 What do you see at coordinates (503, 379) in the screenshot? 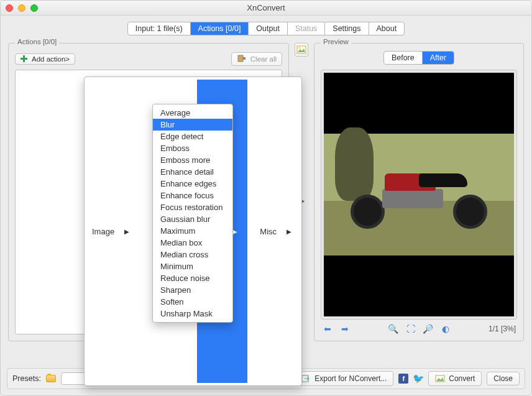
I see `close-button: Close` at bounding box center [503, 379].